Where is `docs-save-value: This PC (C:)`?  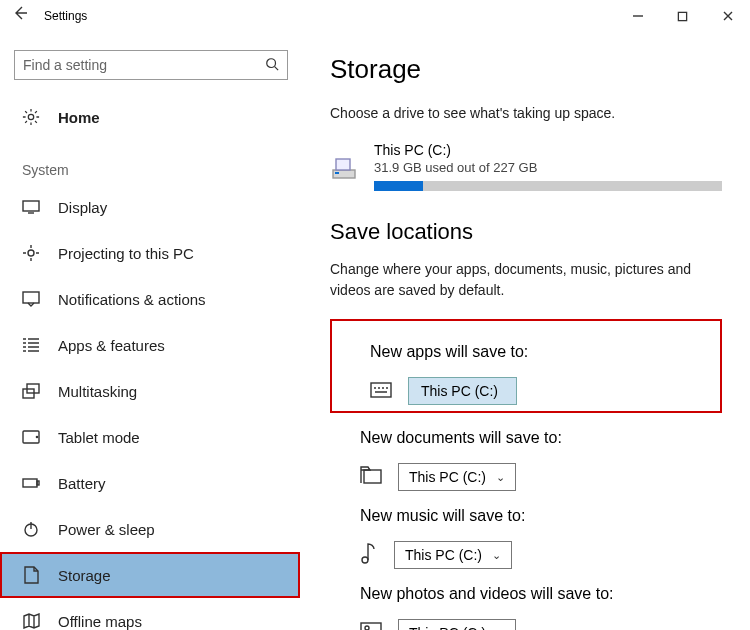
docs-save-value: This PC (C:) is located at coordinates (448, 477).